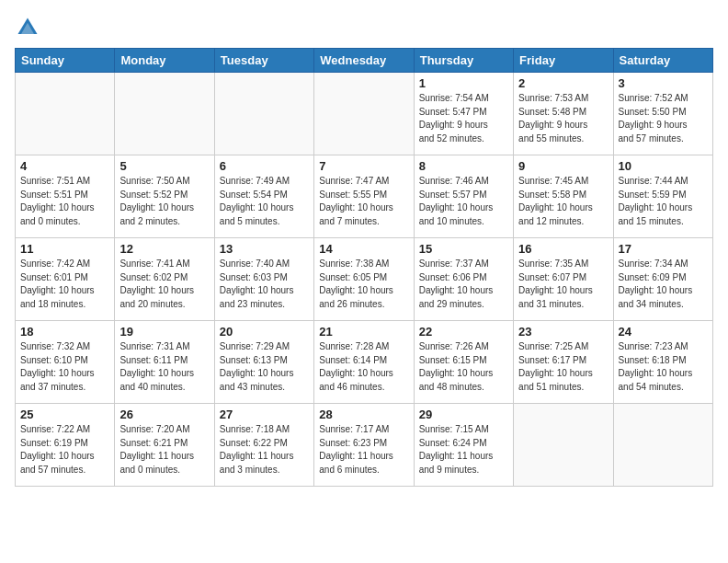  I want to click on calendar-cell: 21Sunrise: 7:28 AM Sunset: 6:14 PM Dayli…, so click(364, 362).